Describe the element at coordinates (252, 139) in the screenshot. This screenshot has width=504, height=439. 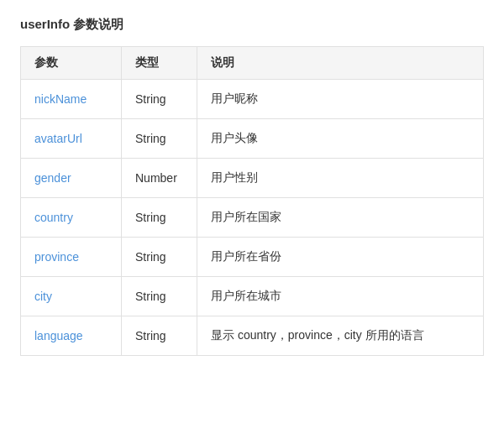
I see `table-row: avatarUrlString用户头像` at that location.